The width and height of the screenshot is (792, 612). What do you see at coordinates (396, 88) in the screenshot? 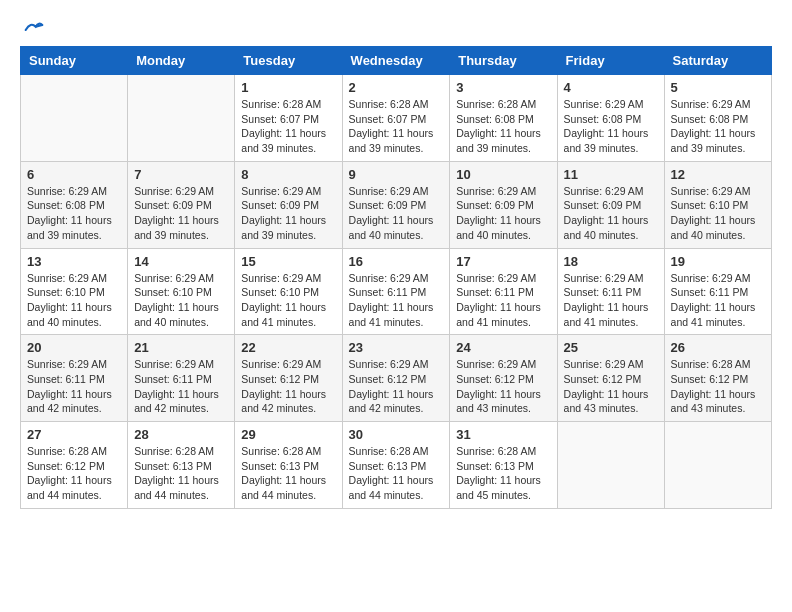
I see `day-number: 2` at bounding box center [396, 88].